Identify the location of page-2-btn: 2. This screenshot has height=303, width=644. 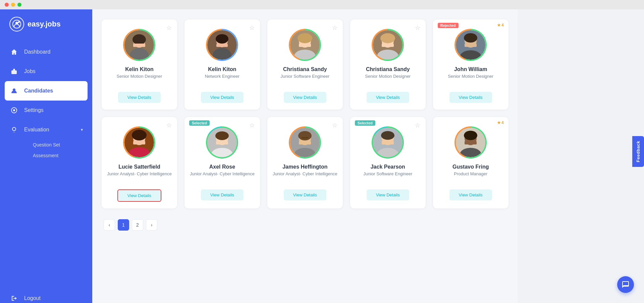
(138, 225).